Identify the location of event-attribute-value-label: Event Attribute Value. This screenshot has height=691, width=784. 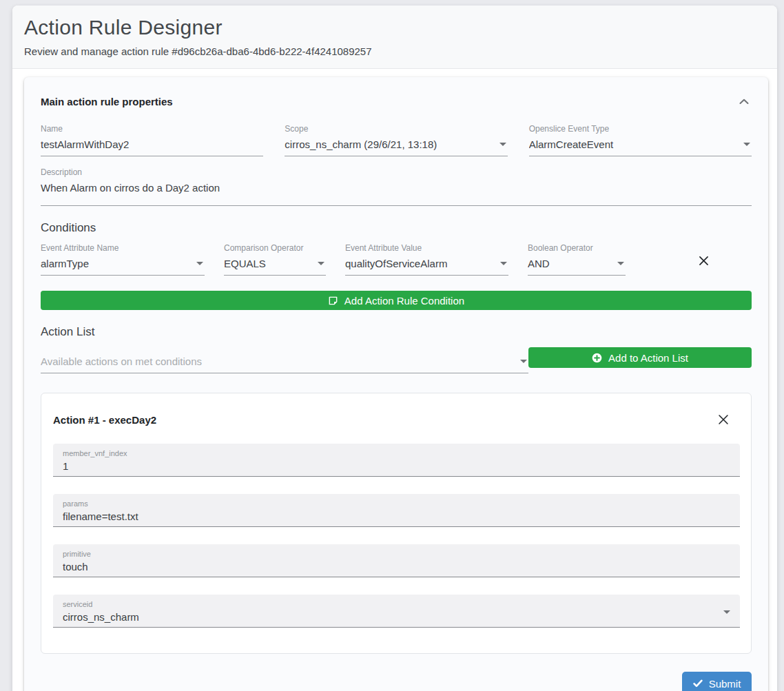
(427, 248).